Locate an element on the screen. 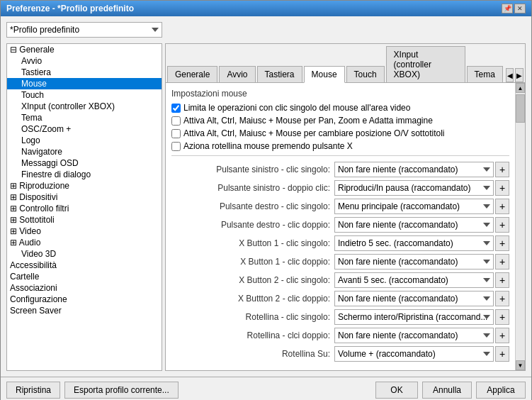 The width and height of the screenshot is (532, 400). setting-select-9: Non fare niente (raccomandato) is located at coordinates (414, 335).